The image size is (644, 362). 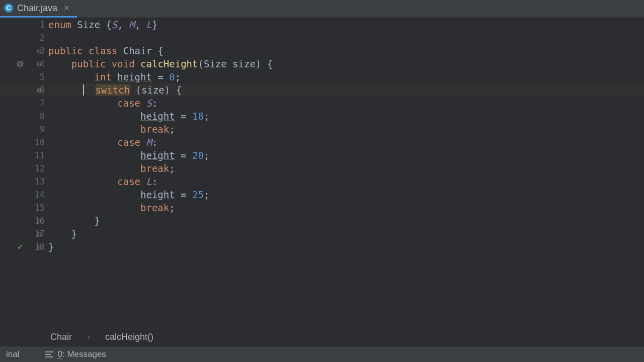 What do you see at coordinates (75, 354) in the screenshot?
I see `messages-tool: 0: Messages` at bounding box center [75, 354].